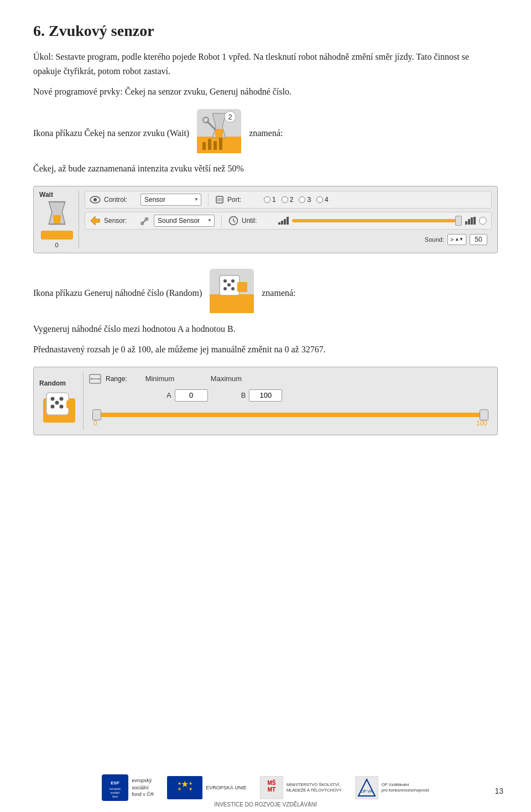  Describe the element at coordinates (116, 783) in the screenshot. I see `svg-text: ESF` at that location.